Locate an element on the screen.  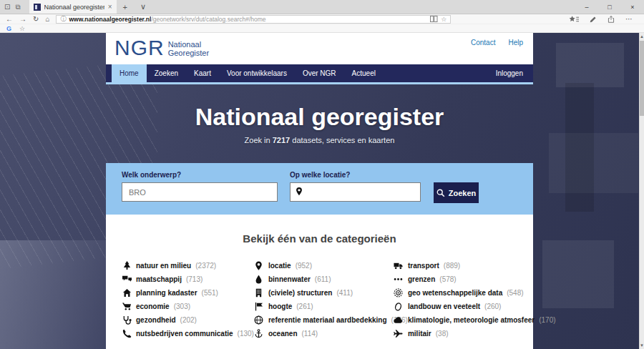
category-label: klimatologie, meteorologie atmosfeer is located at coordinates (471, 320).